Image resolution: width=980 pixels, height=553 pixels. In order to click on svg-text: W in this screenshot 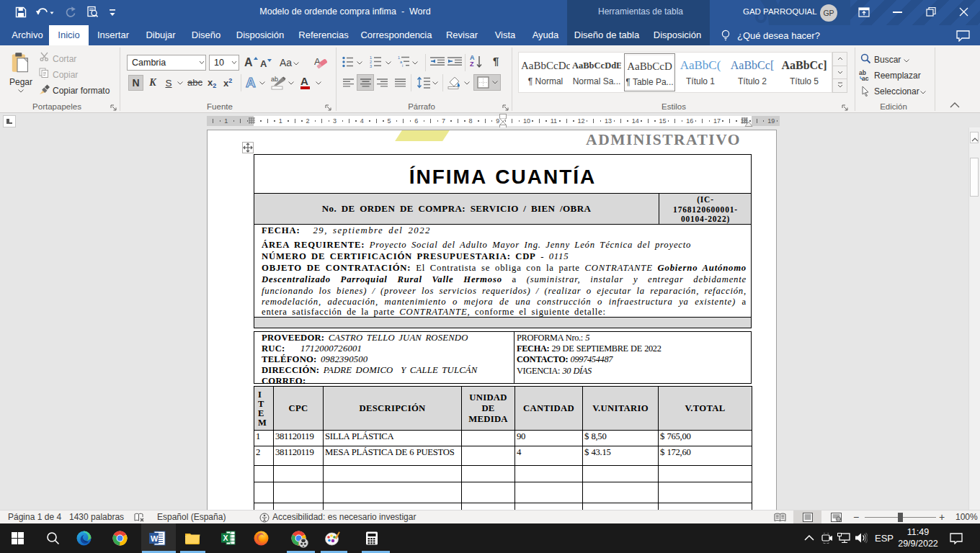, I will do `click(154, 539)`.